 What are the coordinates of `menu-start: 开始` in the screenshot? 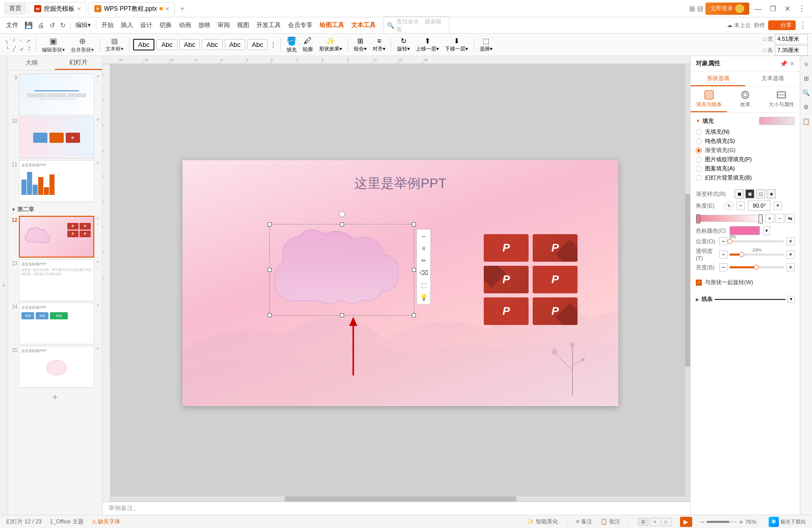 It's located at (108, 26).